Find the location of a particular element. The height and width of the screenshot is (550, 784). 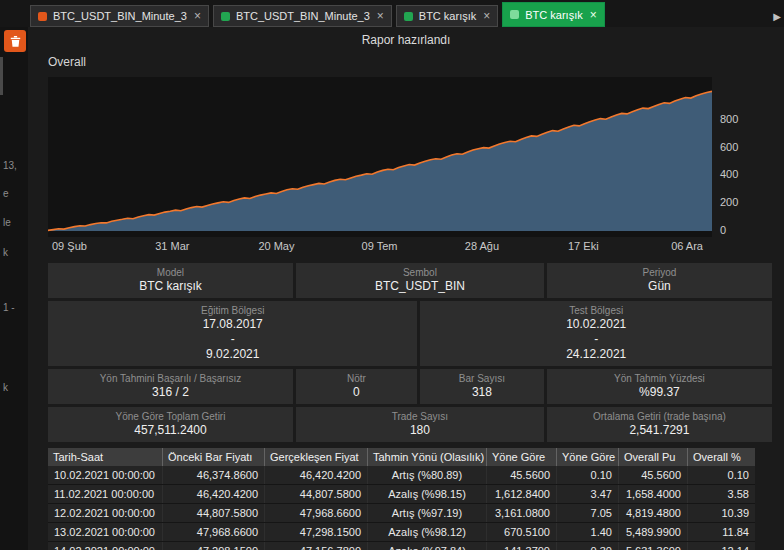

summary-cell-label: Nötr is located at coordinates (356, 378).